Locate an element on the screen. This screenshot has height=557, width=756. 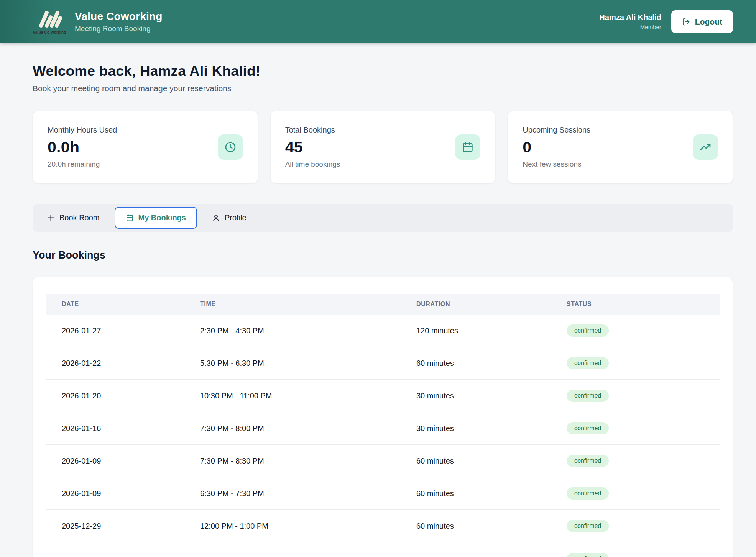
stat-card-monthly-hours: Monthly Hours Used 0.0h 20.0h remaining is located at coordinates (145, 147).